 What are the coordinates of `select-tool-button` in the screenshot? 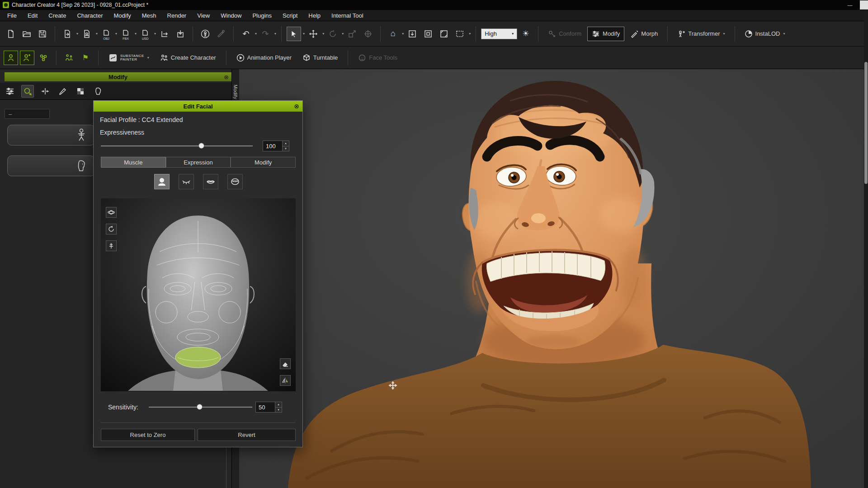 It's located at (294, 34).